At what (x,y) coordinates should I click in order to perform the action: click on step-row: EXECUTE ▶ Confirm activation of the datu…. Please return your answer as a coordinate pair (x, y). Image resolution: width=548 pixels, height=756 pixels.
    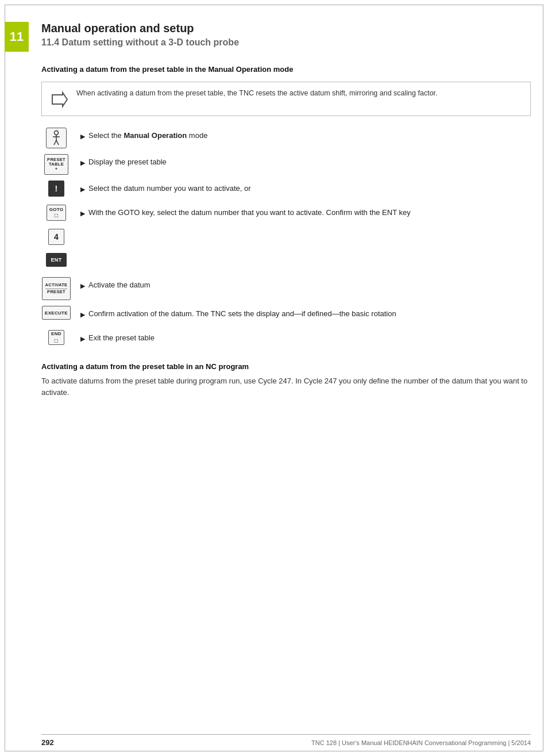
    Looking at the image, I should click on (286, 315).